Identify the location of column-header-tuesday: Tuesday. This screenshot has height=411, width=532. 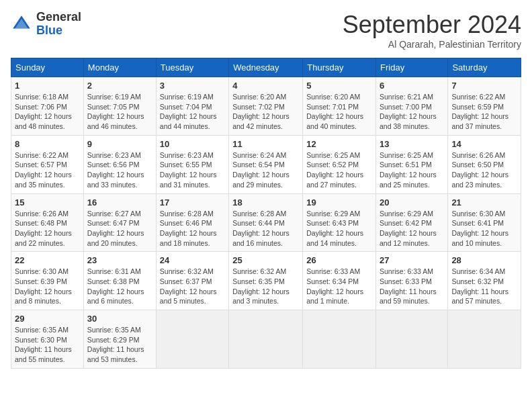
(192, 68).